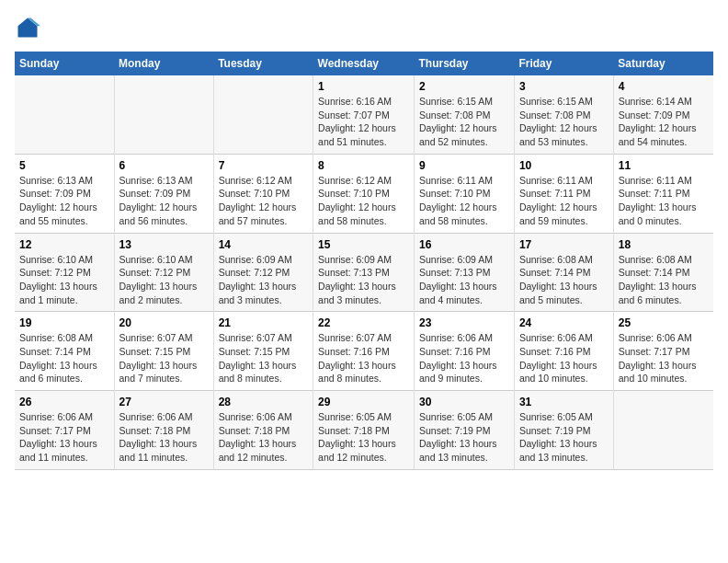  Describe the element at coordinates (164, 351) in the screenshot. I see `calendar-cell: 20Sunrise: 6:07 AM Sunset: 7:15 PM Dayli…` at that location.